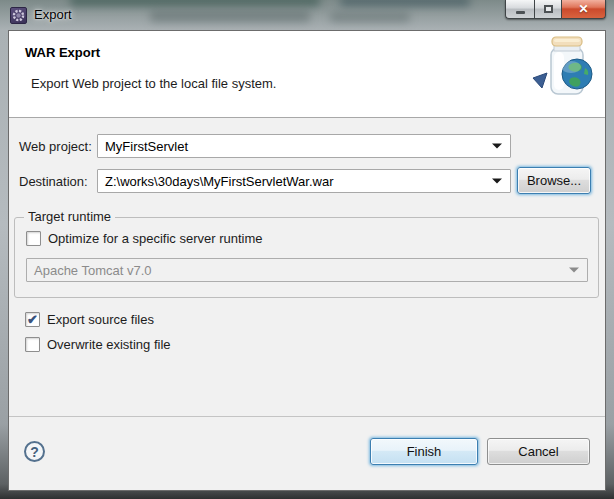 The height and width of the screenshot is (499, 614). What do you see at coordinates (307, 15) in the screenshot?
I see `titlebar: Export ✕` at bounding box center [307, 15].